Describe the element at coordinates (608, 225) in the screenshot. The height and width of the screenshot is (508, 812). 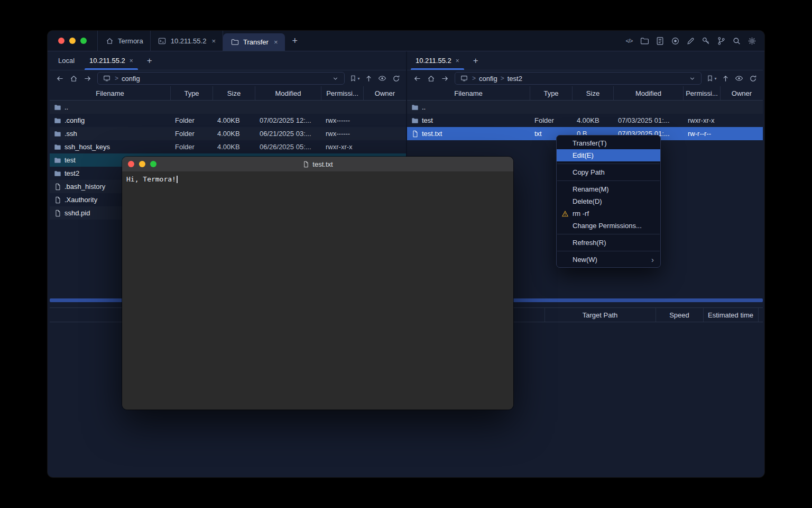
I see `menu-item-change-permissions: Change Permissions...` at that location.